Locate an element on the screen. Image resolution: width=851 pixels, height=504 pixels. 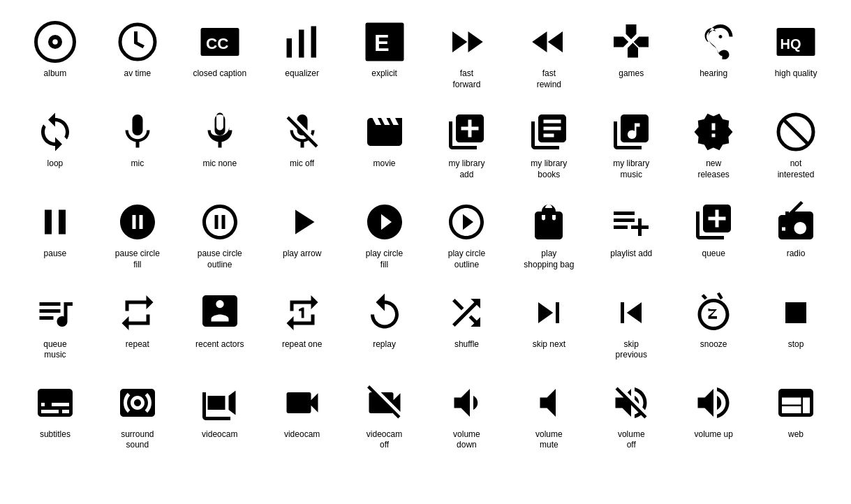
my-library-add-label: my libraryadd is located at coordinates (466, 169).